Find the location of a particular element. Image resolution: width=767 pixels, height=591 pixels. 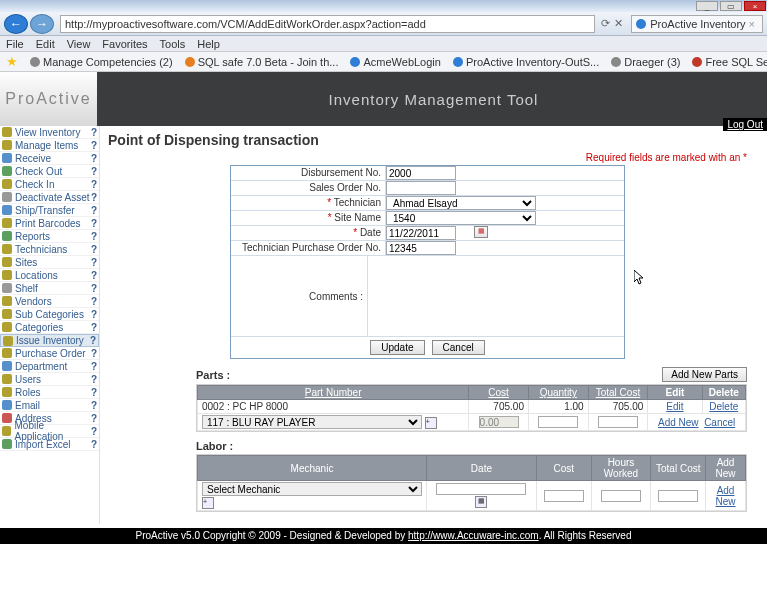

maximize-button: ▭ is located at coordinates (731, 6).